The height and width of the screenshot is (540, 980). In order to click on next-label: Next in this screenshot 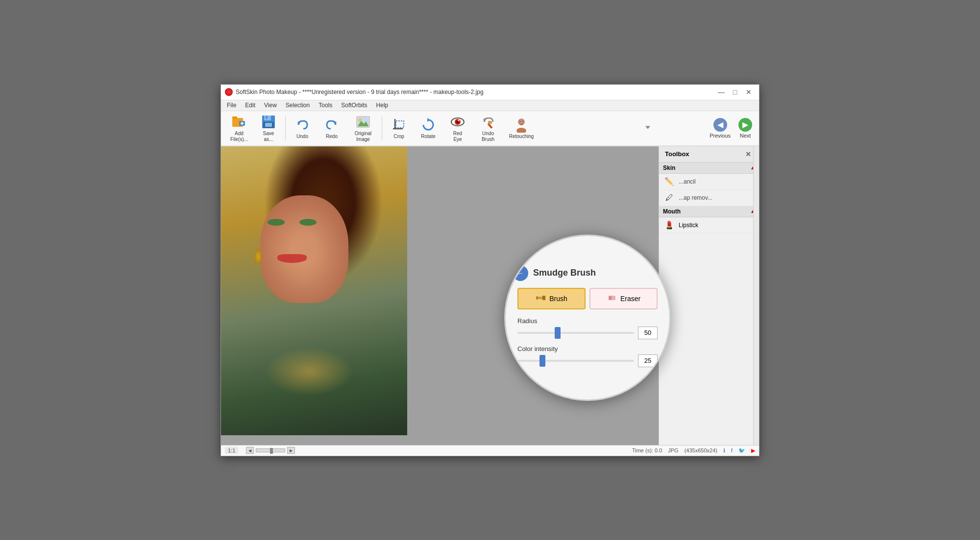, I will do `click(746, 136)`.